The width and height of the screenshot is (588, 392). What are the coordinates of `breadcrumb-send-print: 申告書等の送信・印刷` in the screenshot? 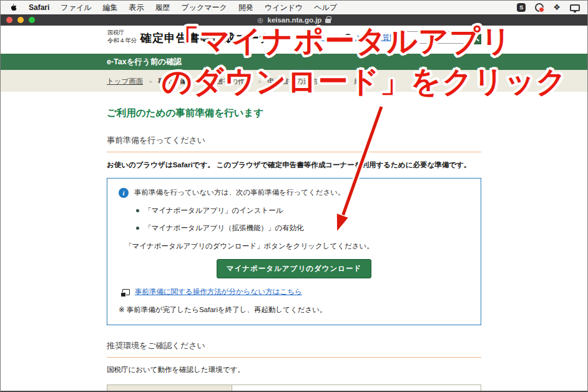 It's located at (303, 81).